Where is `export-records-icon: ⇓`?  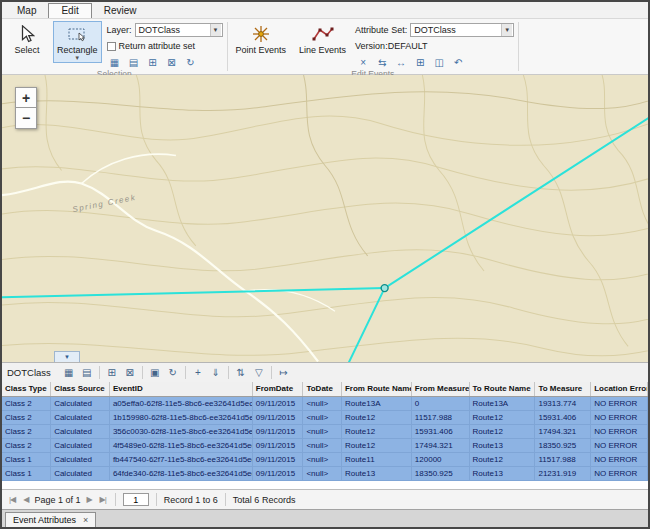
export-records-icon: ⇓ is located at coordinates (216, 372).